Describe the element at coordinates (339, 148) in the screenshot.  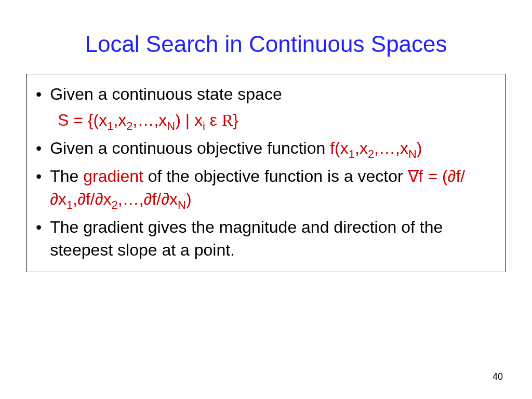
I see `formula-text: f(x` at that location.